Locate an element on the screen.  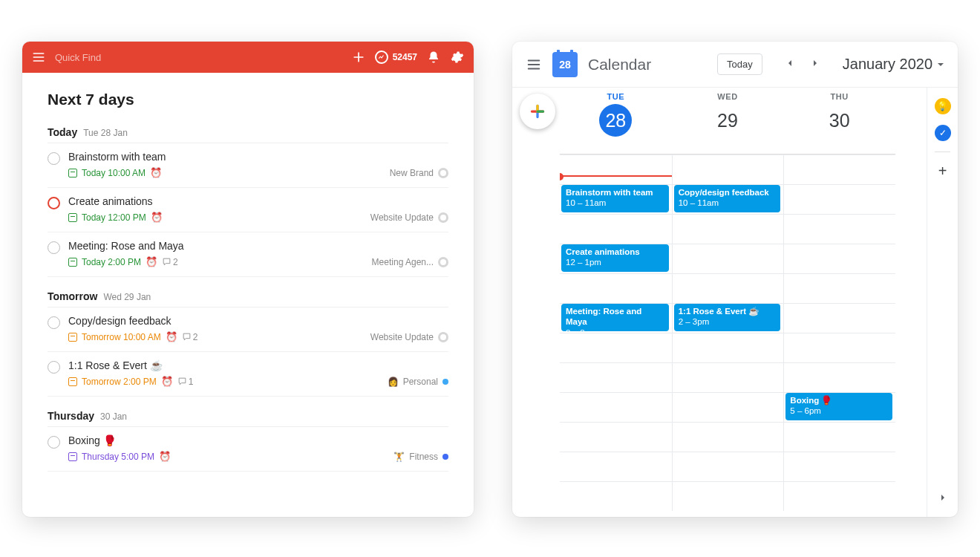
create-button is located at coordinates (538, 111).